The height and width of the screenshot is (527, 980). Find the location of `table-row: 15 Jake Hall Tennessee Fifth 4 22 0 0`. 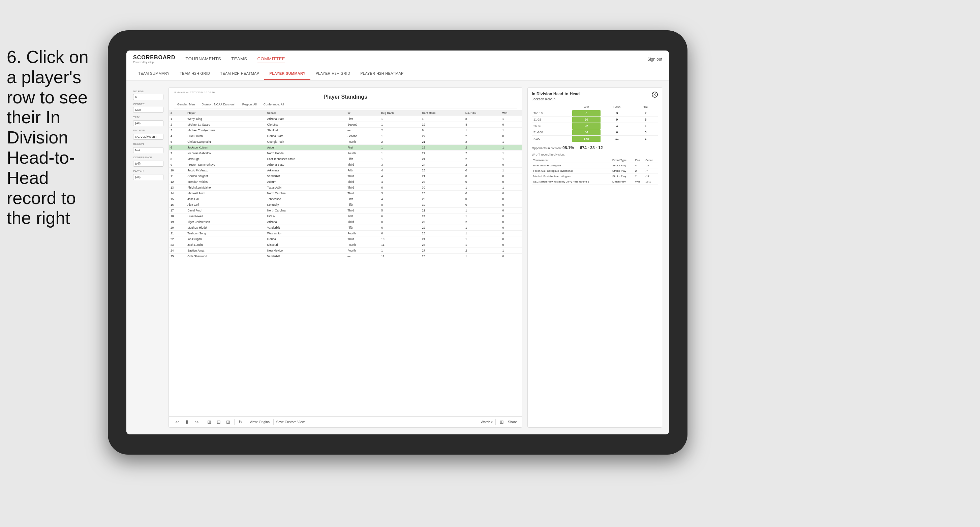

table-row: 15 Jake Hall Tennessee Fifth 4 22 0 0 is located at coordinates (345, 199).